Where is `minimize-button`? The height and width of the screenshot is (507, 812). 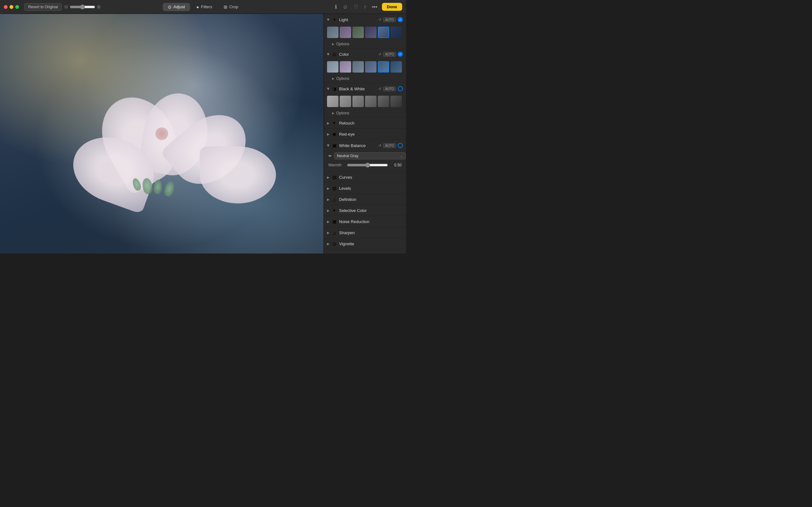
minimize-button is located at coordinates (11, 7).